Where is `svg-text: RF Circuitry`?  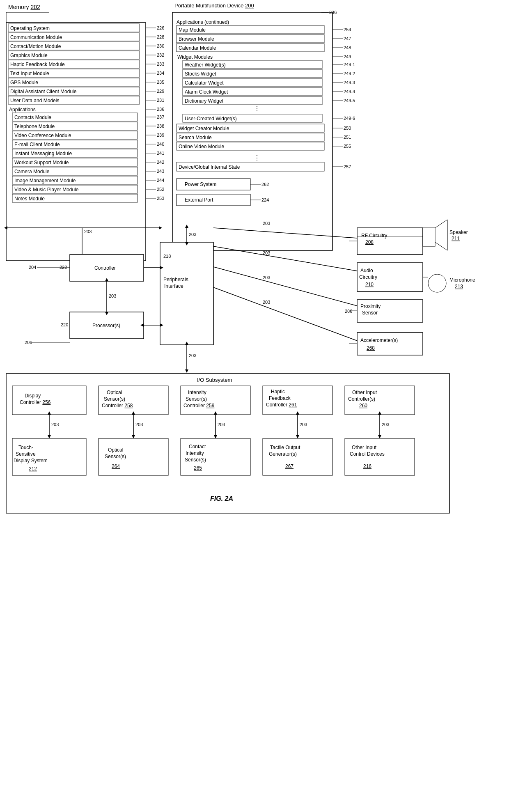 svg-text: RF Circuitry is located at coordinates (374, 236).